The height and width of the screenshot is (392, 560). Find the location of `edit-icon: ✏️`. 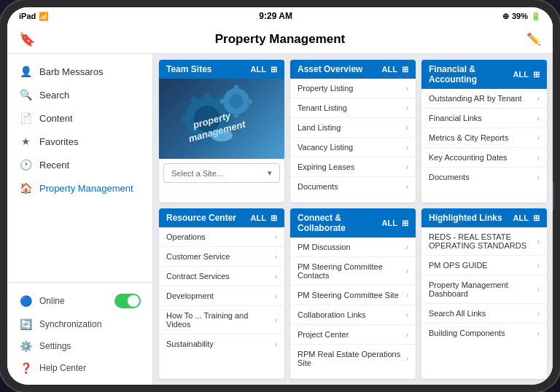

edit-icon: ✏️ is located at coordinates (534, 39).